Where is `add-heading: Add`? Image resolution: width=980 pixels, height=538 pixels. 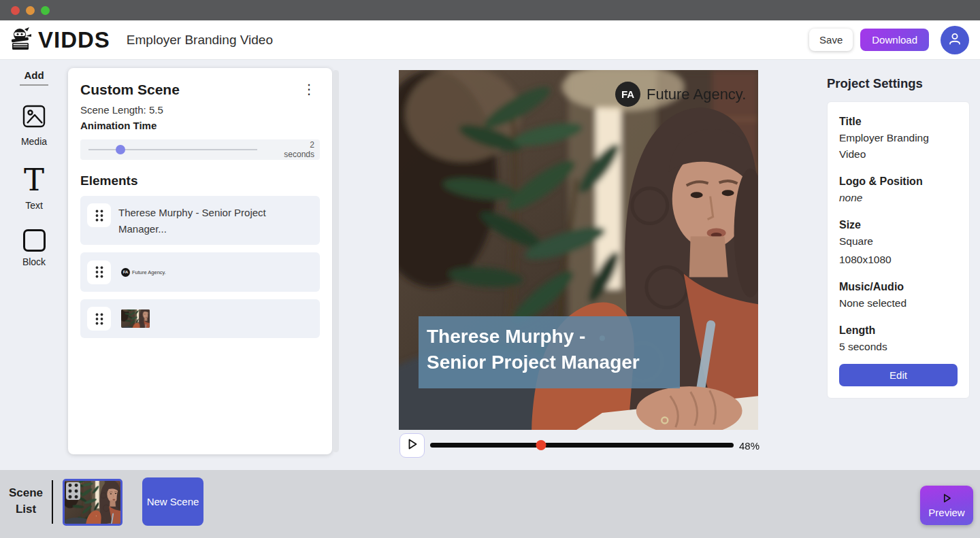
add-heading: Add is located at coordinates (34, 75).